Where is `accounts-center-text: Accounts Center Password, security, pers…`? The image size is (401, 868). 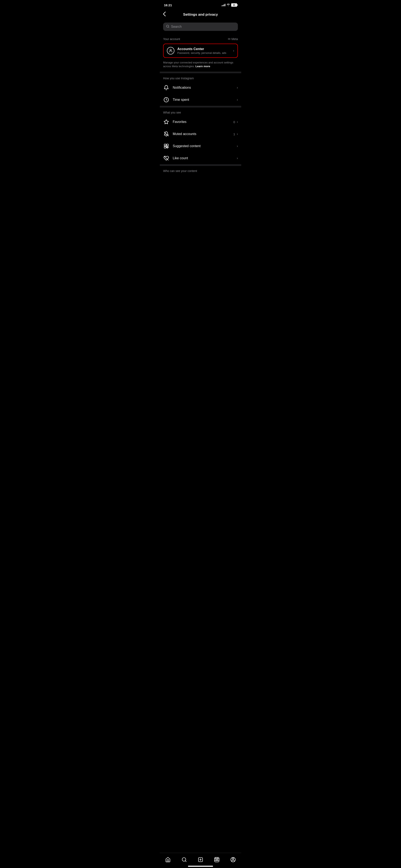 accounts-center-text: Accounts Center Password, security, pers… is located at coordinates (202, 51).